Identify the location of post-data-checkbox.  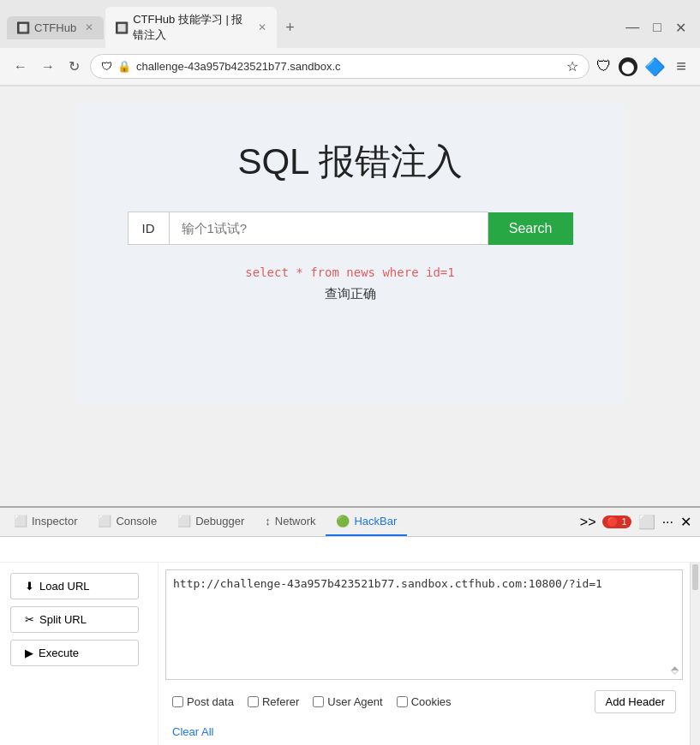
(178, 702).